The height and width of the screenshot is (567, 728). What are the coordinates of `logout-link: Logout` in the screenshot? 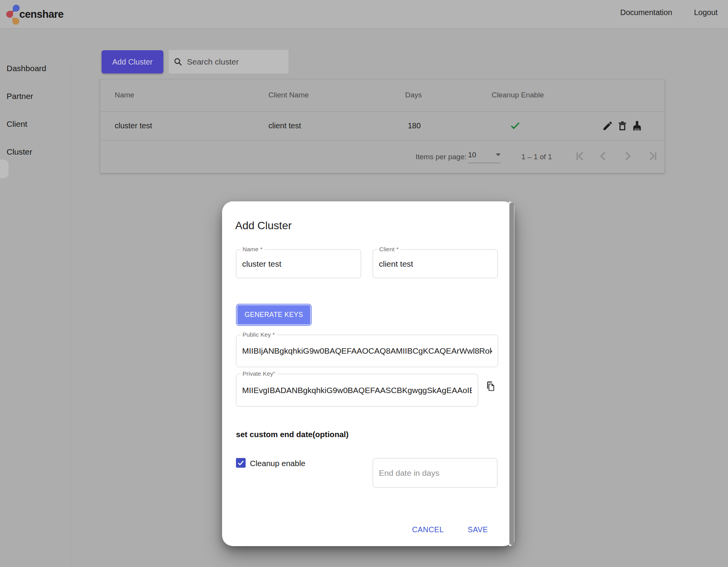 It's located at (706, 12).